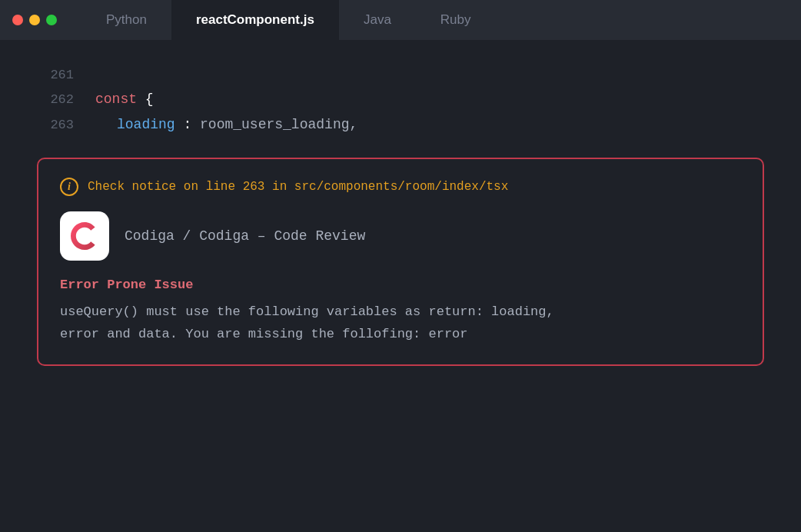  Describe the element at coordinates (85, 236) in the screenshot. I see `app-logo` at that location.